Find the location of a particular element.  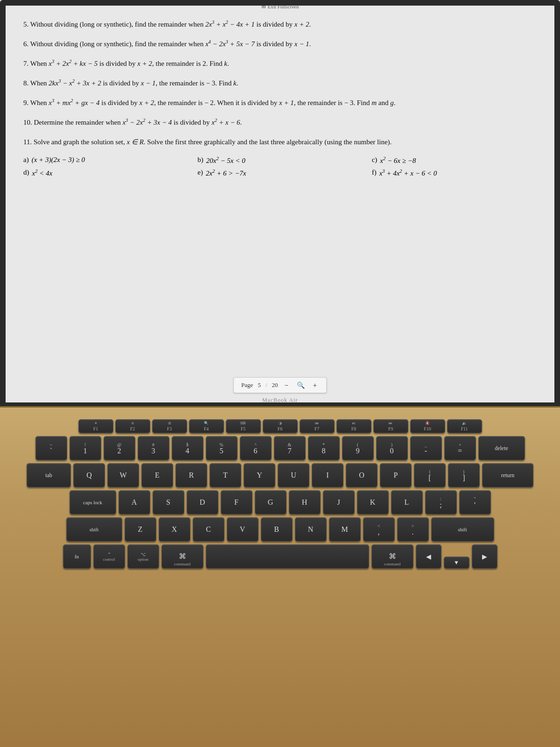

key-q: Q is located at coordinates (89, 475).